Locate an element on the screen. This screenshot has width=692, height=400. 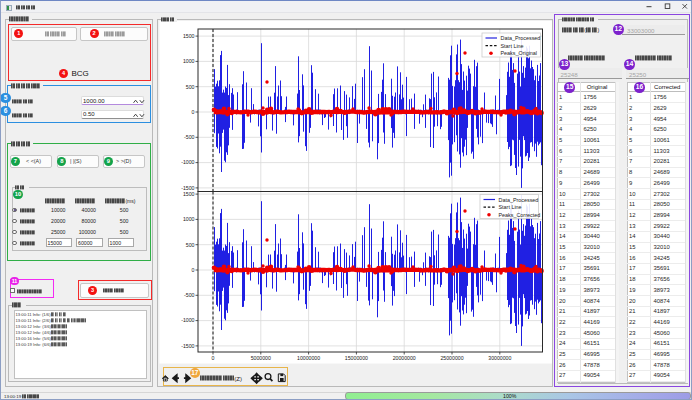
svg-text: Peaks_Original is located at coordinates (520, 53).